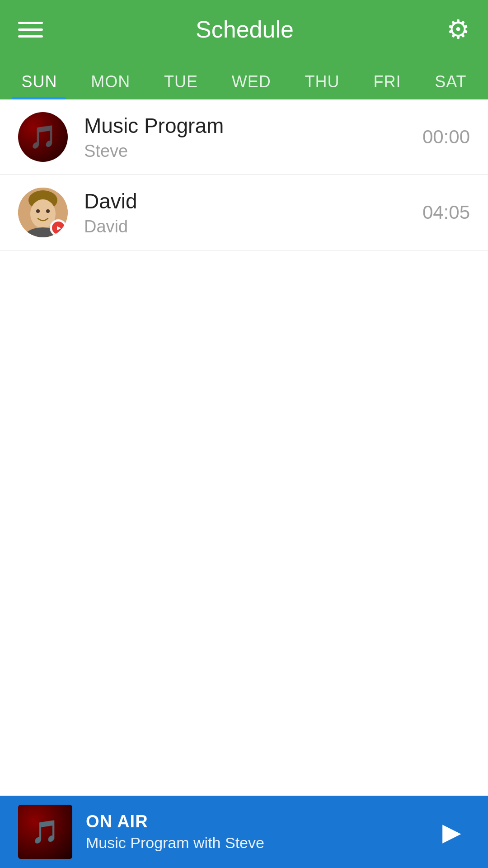 The image size is (488, 868). I want to click on item-subtitle: David, so click(245, 227).